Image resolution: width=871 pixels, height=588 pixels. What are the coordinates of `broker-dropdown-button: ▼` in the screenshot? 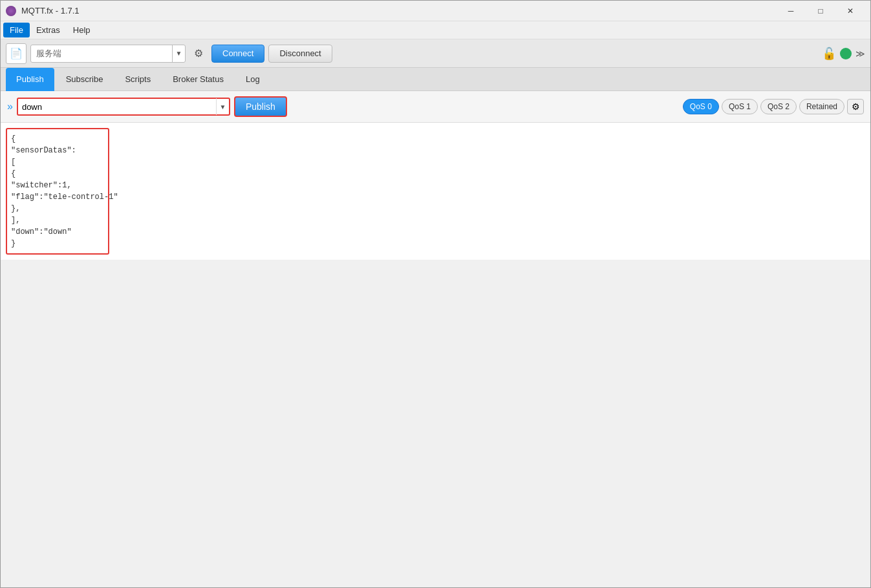 It's located at (178, 54).